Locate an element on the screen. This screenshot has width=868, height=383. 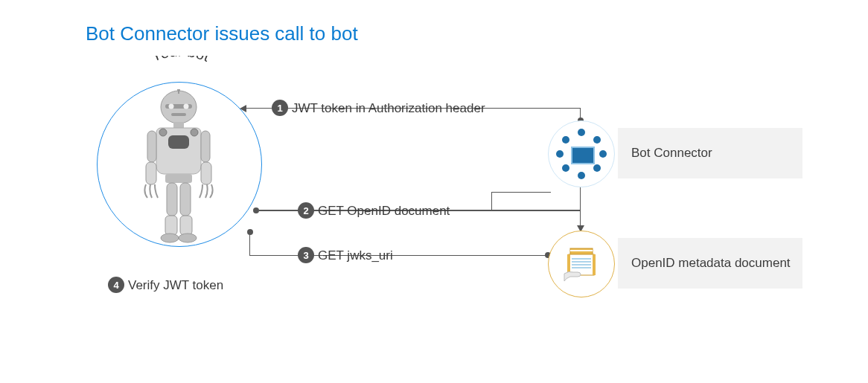
gear-icon is located at coordinates (581, 154).